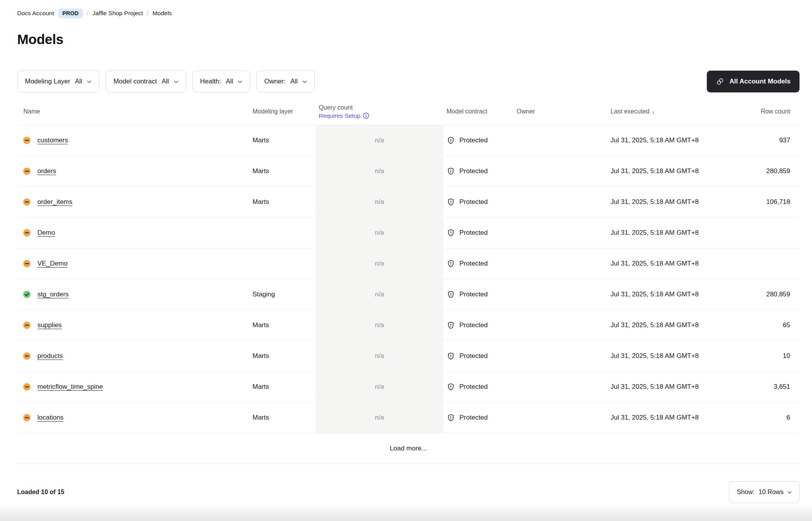  I want to click on column-header-modeling-layer: Modeling layer, so click(282, 112).